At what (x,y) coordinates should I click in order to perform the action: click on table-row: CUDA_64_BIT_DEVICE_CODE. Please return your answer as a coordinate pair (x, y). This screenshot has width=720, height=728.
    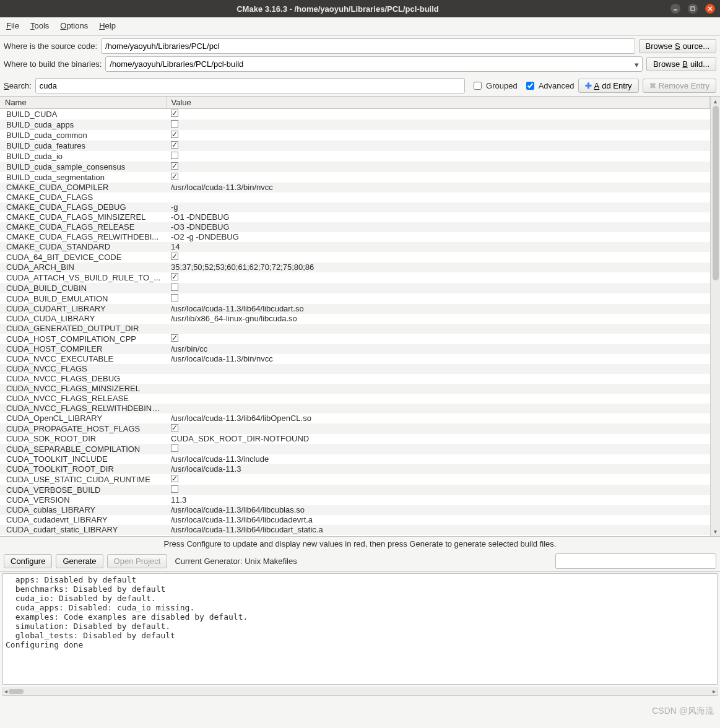
    Looking at the image, I should click on (355, 258).